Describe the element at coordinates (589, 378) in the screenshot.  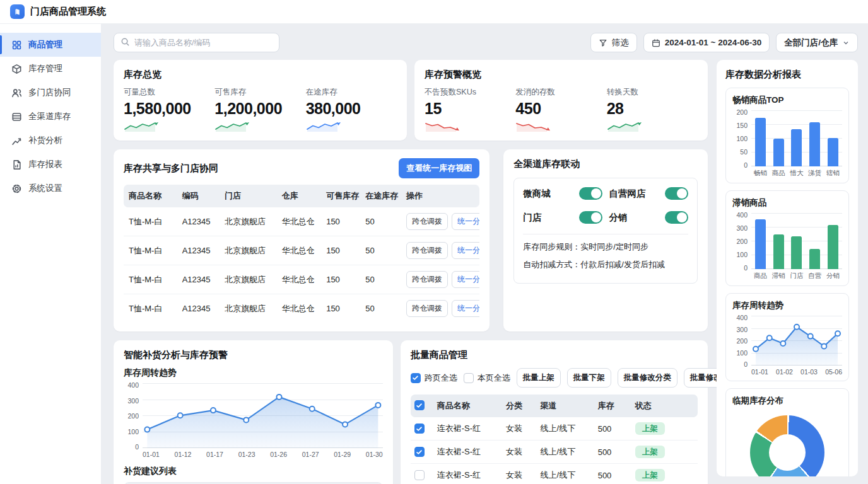
I see `batch-action-button-2: 批量下架` at that location.